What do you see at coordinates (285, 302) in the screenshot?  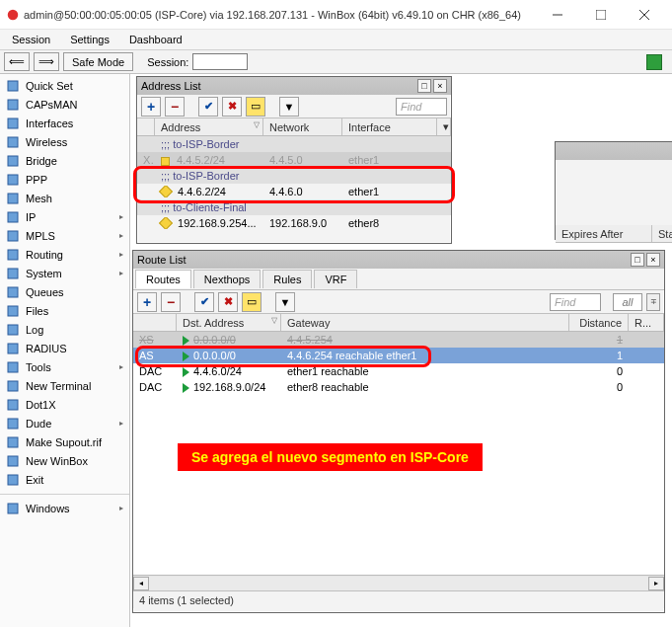 I see `route-filter-button: ▼` at bounding box center [285, 302].